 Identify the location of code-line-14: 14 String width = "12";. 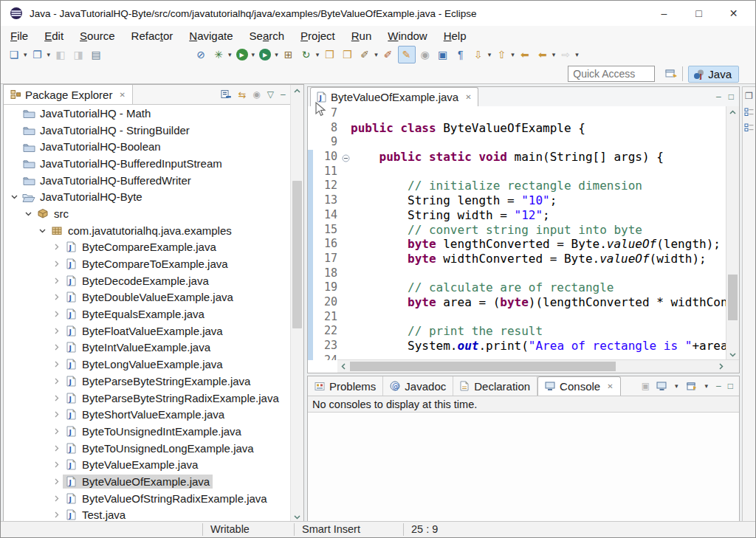
(517, 215).